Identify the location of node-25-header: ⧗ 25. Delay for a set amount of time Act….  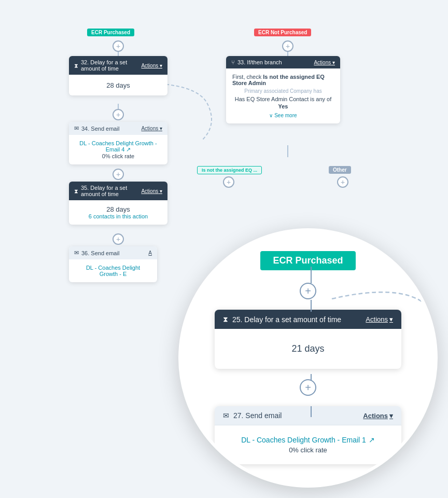
(308, 320).